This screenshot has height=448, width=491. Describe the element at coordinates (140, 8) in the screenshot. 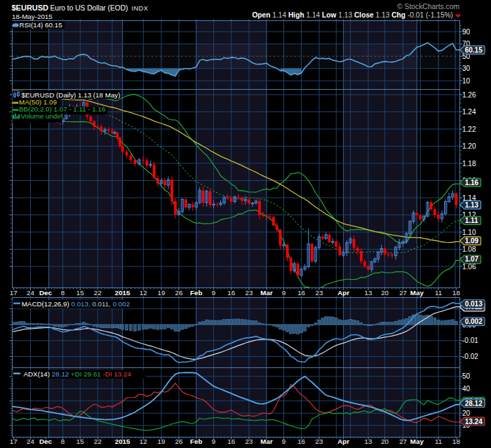

I see `svg-text: INDX` at that location.